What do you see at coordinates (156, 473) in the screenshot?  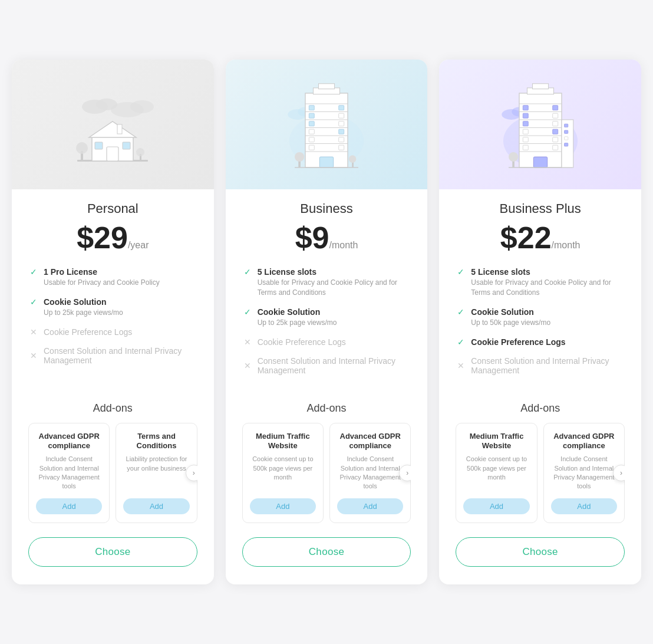 I see `addon-desc: Liability protection for your online bus…` at bounding box center [156, 473].